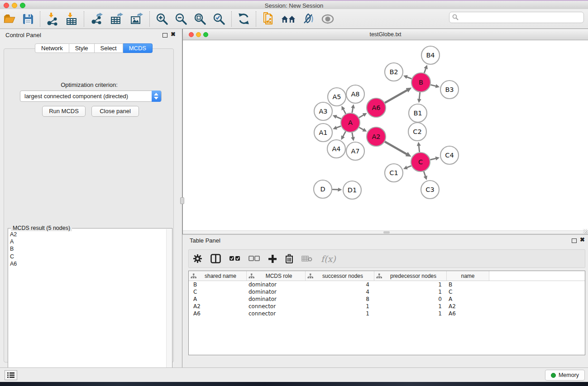 This screenshot has width=588, height=386. What do you see at coordinates (328, 19) in the screenshot?
I see `show-graphics-button` at bounding box center [328, 19].